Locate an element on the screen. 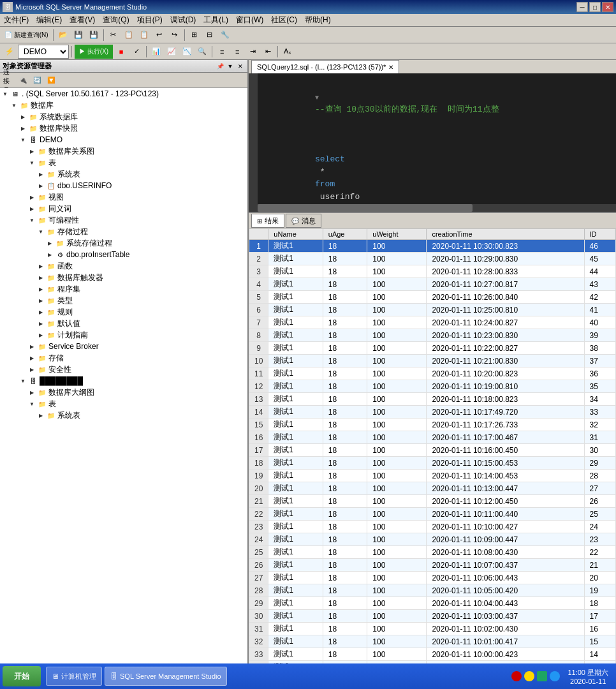  taskbar-item-computer: 🖥 计算机管理 is located at coordinates (74, 676).